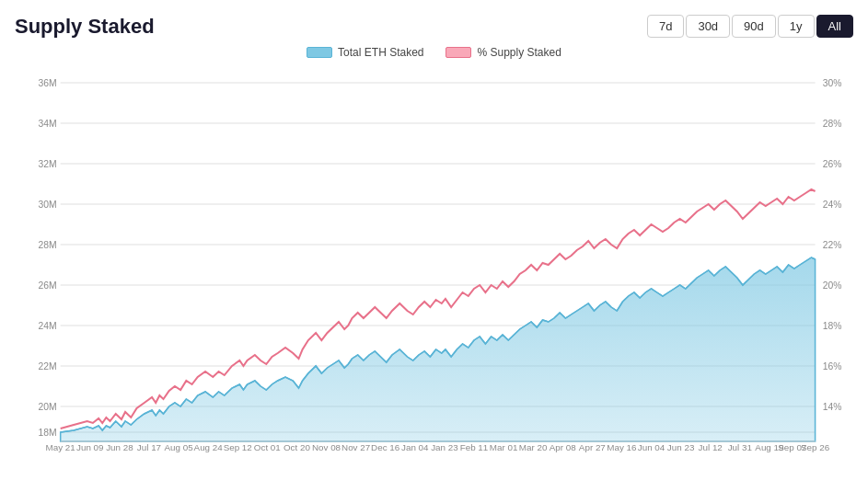  Describe the element at coordinates (267, 447) in the screenshot. I see `svg-text: Oct 01` at that location.